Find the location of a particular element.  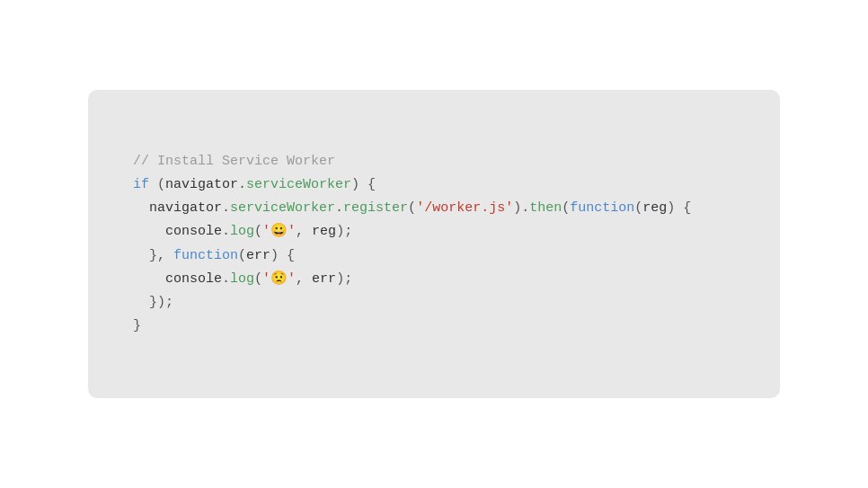

method-log1: log is located at coordinates (243, 232).